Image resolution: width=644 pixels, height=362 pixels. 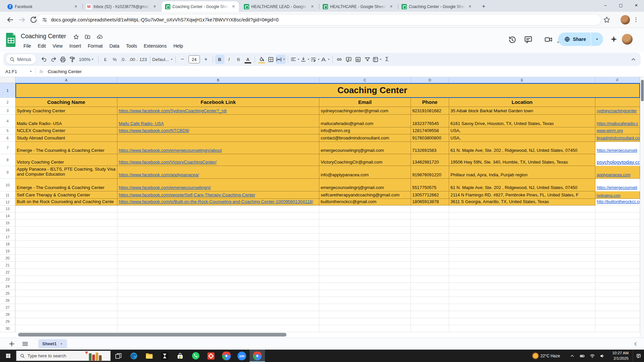 I want to click on row-header-27: 27, so click(x=8, y=308).